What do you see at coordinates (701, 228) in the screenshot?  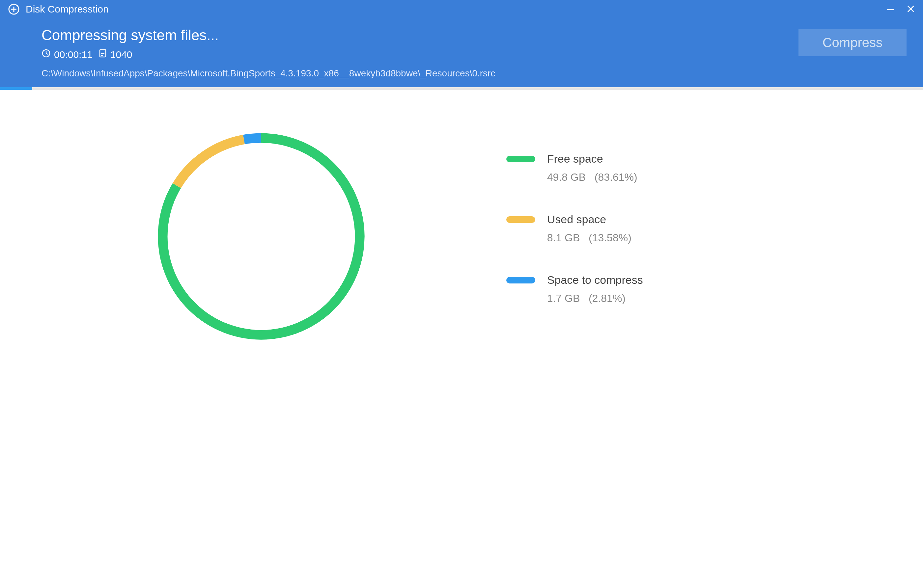 I see `legend-item: Used space8.1 GB (13.58%)` at bounding box center [701, 228].